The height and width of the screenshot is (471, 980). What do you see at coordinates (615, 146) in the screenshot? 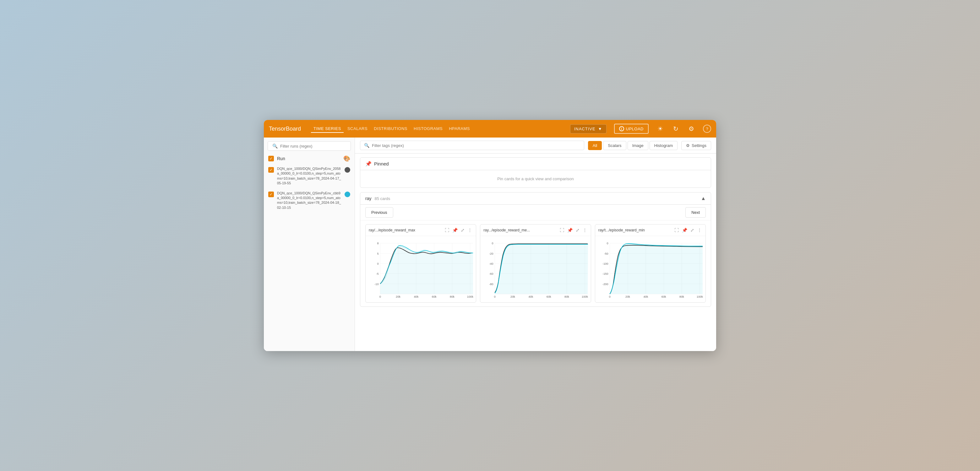
I see `filter-scalars: Scalars` at bounding box center [615, 146].